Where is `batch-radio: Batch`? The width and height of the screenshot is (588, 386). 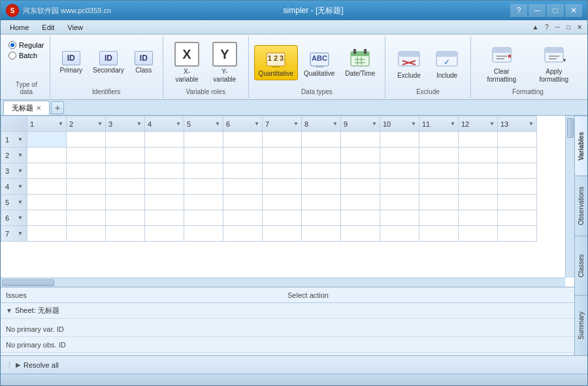 batch-radio: Batch is located at coordinates (26, 56).